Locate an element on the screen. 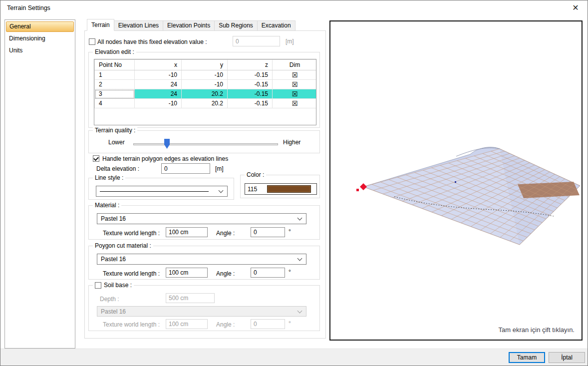 This screenshot has width=588, height=366. sidebar-item-dimensioning: Dimensioning is located at coordinates (40, 39).